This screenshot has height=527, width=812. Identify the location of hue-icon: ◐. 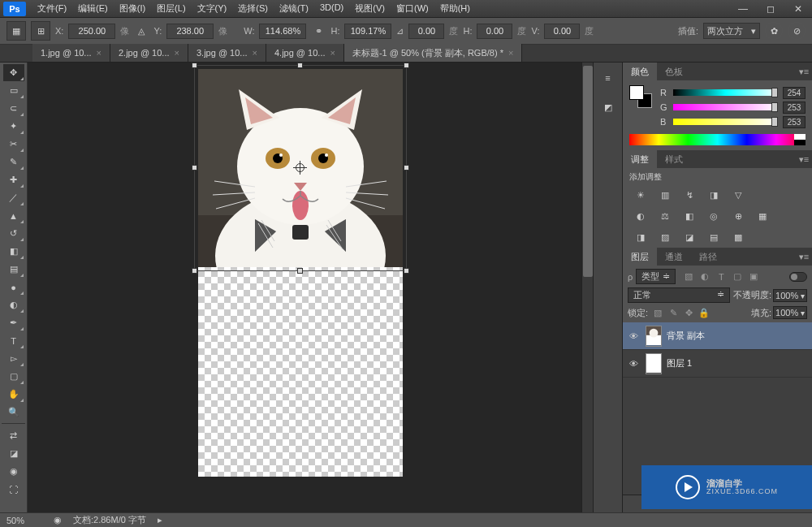
(641, 216).